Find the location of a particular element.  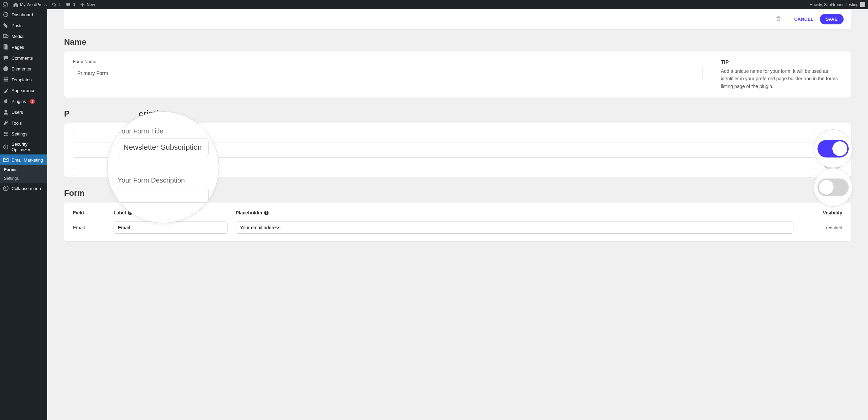

description-toggle-magnified is located at coordinates (833, 187).